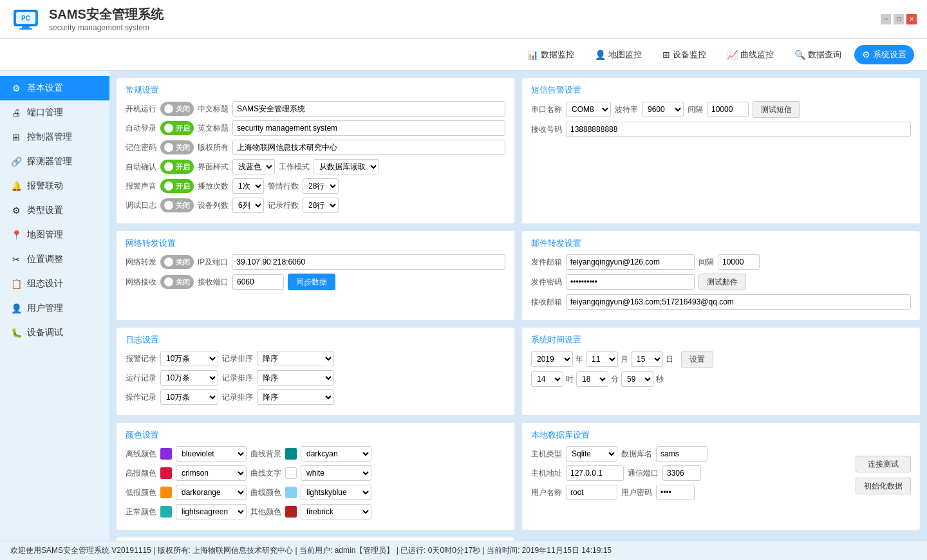  What do you see at coordinates (141, 282) in the screenshot?
I see `label-net-receive: 网络接收` at bounding box center [141, 282].